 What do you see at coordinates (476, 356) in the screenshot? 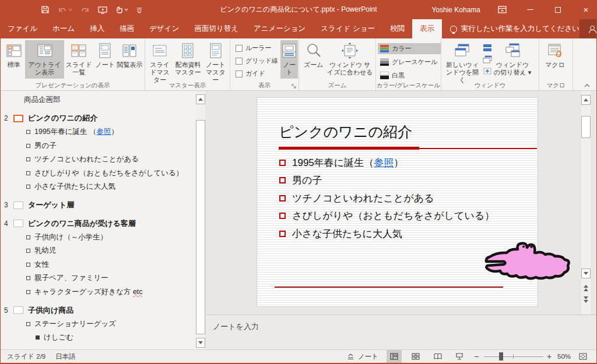
I see `zoom-out-button: −` at bounding box center [476, 356].